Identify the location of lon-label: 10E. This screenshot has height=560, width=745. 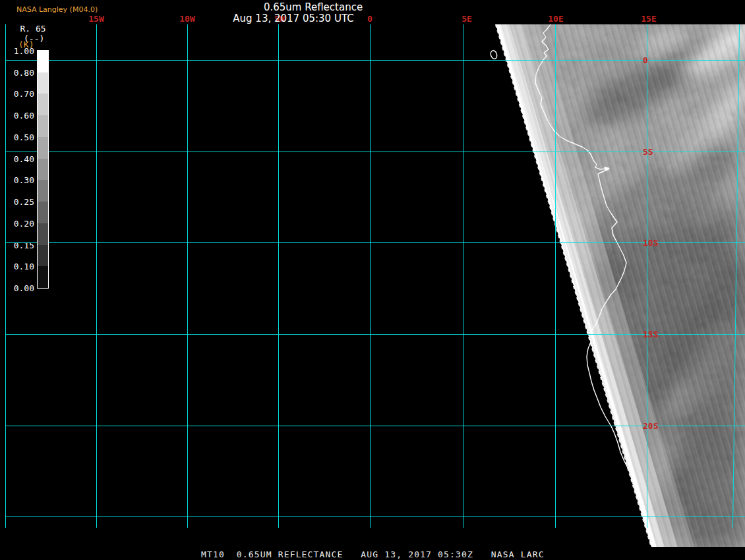
(556, 18).